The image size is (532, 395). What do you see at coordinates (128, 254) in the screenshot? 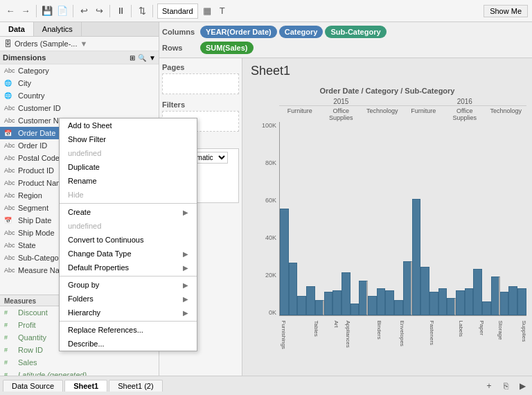
I see `menu-item: Change Data Type▶` at bounding box center [128, 254].